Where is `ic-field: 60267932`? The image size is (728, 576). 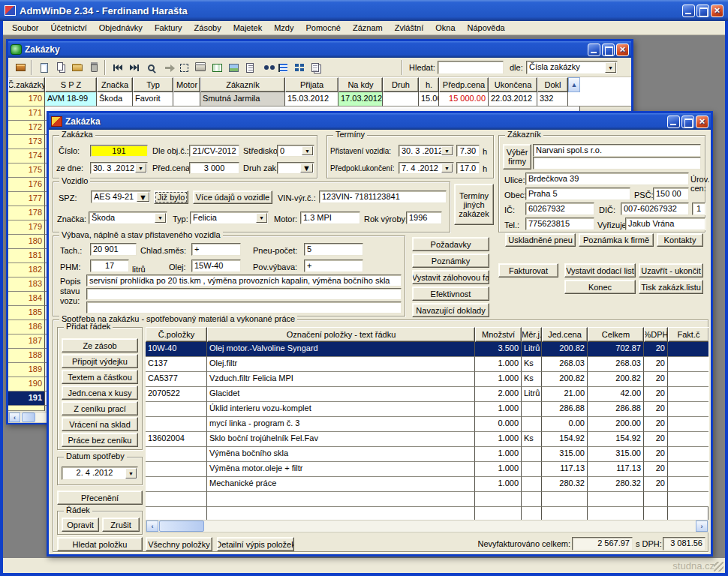
ic-field: 60267932 is located at coordinates (560, 208).